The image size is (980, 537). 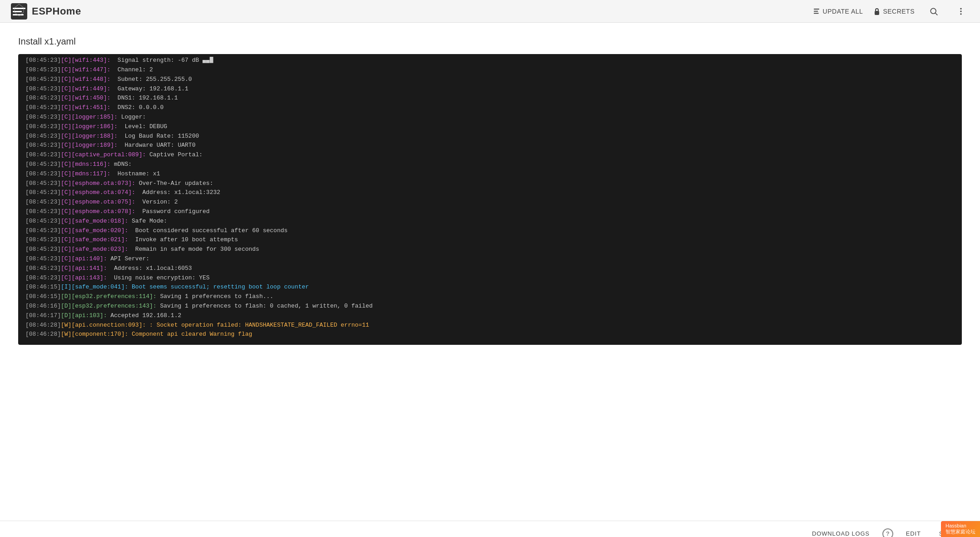 What do you see at coordinates (960, 529) in the screenshot?
I see `hassbian-badge: Hassbian 智慧家庭论坛` at bounding box center [960, 529].